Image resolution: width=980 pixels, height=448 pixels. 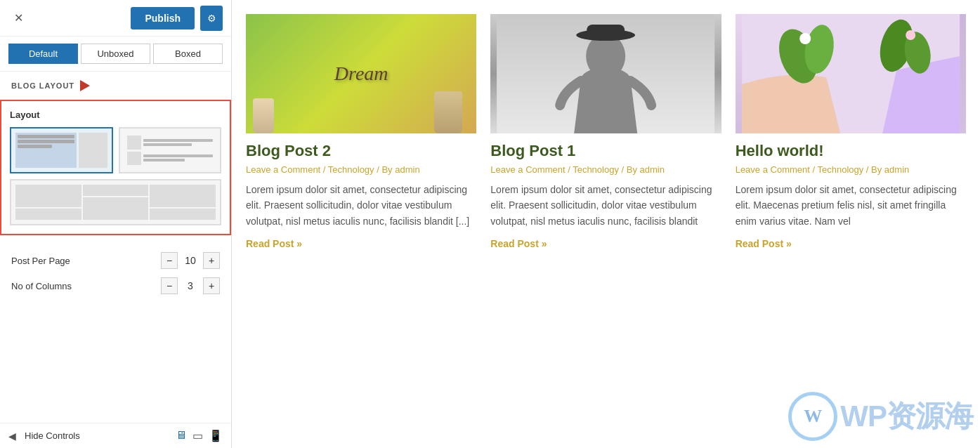 I want to click on post-per-page-value: 10, so click(x=190, y=261).